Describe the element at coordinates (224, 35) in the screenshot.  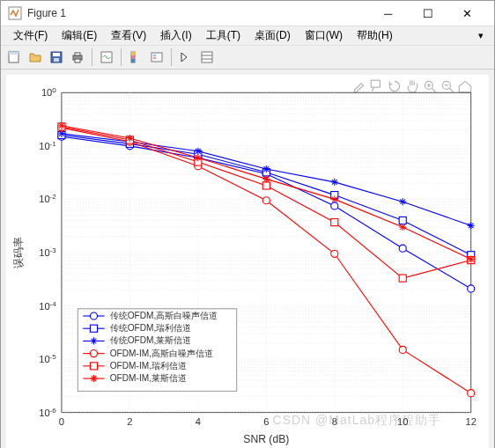
I see `menu-tools: 工具(T)` at that location.